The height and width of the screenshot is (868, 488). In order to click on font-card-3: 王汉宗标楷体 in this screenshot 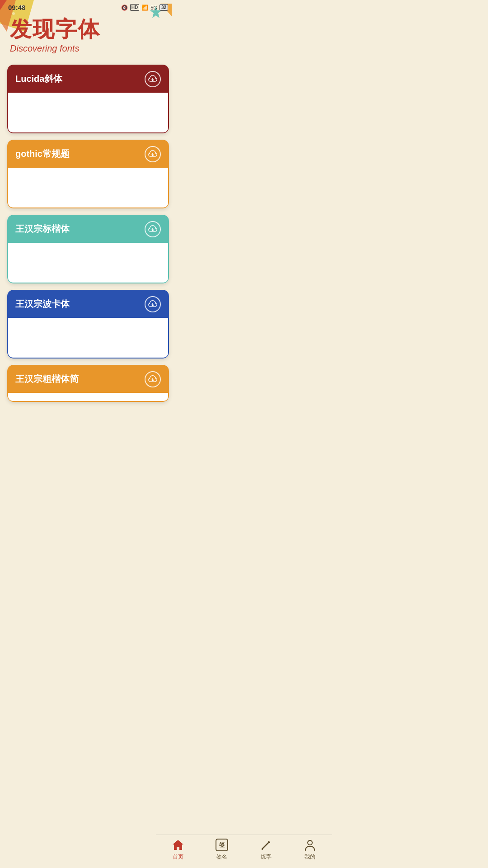, I will do `click(88, 249)`.